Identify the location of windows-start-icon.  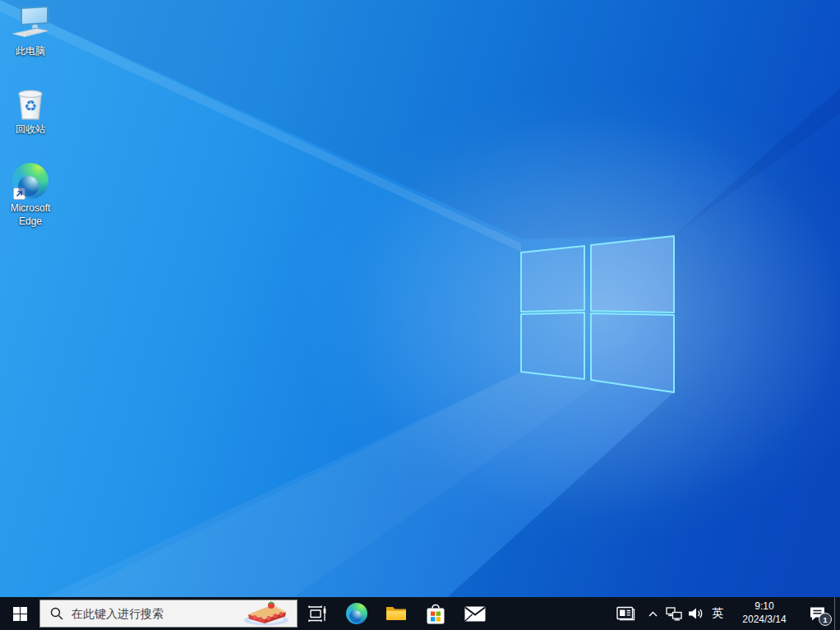
(20, 614).